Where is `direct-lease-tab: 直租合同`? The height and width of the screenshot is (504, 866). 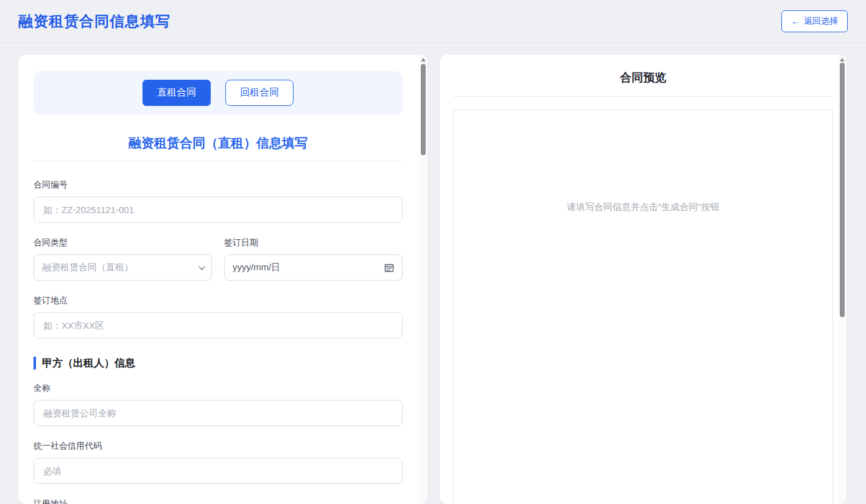 direct-lease-tab: 直租合同 is located at coordinates (177, 93).